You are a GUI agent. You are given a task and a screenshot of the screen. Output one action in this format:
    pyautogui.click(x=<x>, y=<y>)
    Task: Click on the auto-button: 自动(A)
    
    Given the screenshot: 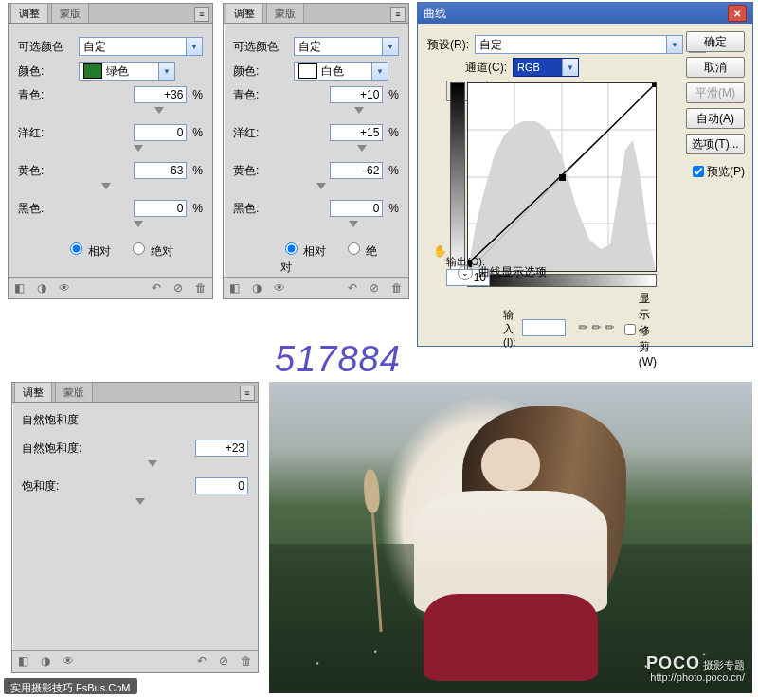 What is the action you would take?
    pyautogui.click(x=715, y=118)
    